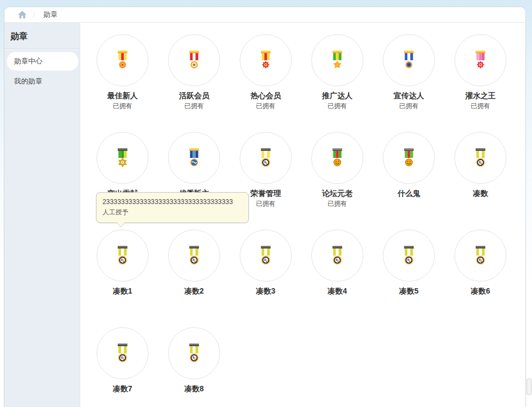 The width and height of the screenshot is (532, 407). Describe the element at coordinates (123, 60) in the screenshot. I see `medal-best-newcomer-icon` at that location.